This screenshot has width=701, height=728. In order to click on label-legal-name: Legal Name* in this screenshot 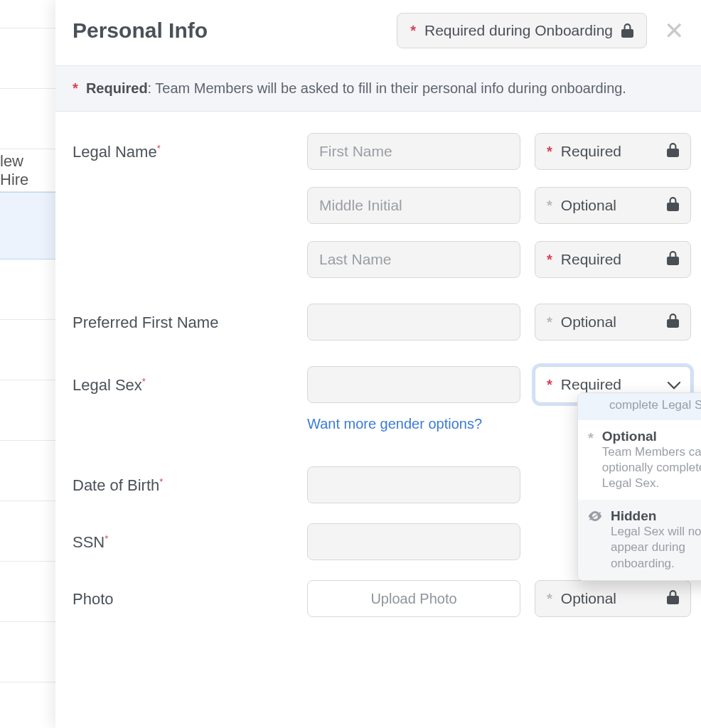, I will do `click(183, 147)`.